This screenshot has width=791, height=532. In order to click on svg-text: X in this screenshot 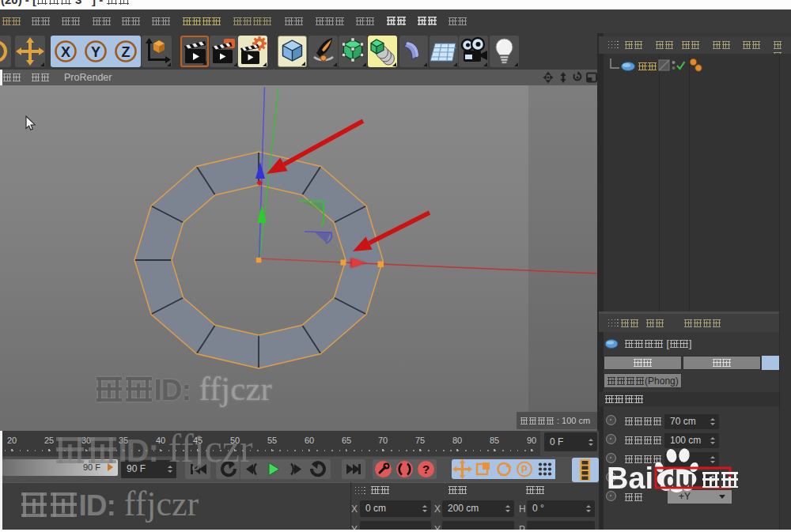, I will do `click(66, 52)`.